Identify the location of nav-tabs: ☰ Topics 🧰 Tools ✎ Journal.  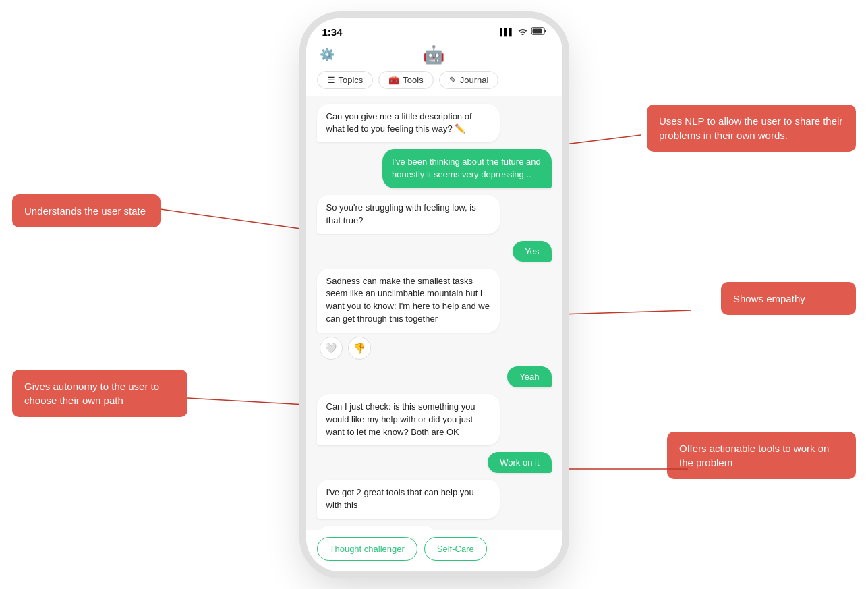
(434, 84).